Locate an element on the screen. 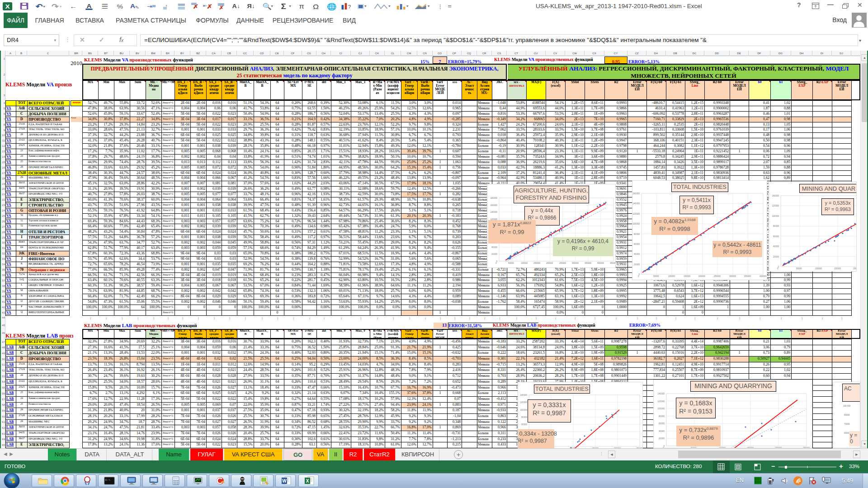 This screenshot has height=488, width=868. svg-text: Ω is located at coordinates (316, 6).